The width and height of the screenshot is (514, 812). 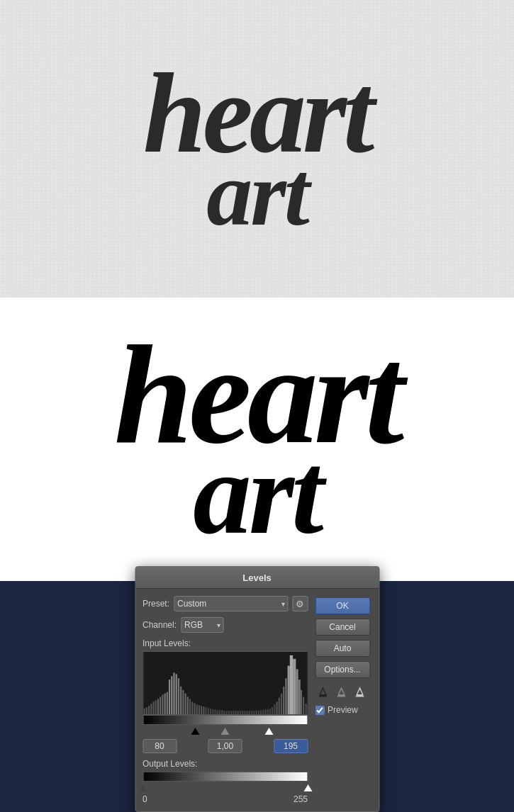 What do you see at coordinates (342, 670) in the screenshot?
I see `options-button: Options...` at bounding box center [342, 670].